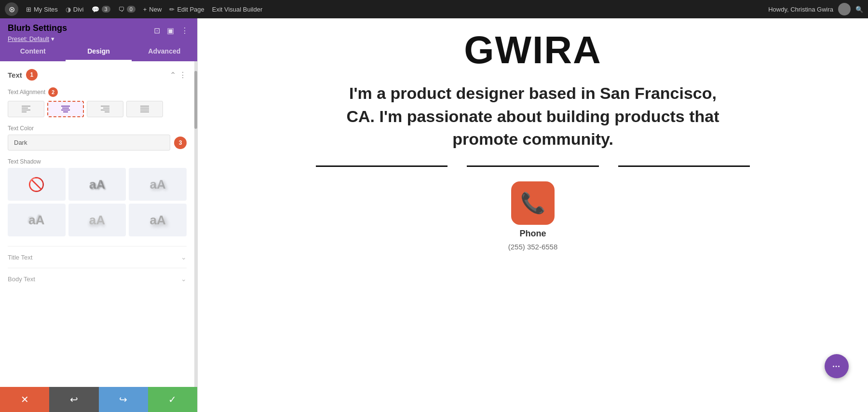 This screenshot has height=412, width=868. Describe the element at coordinates (97, 257) in the screenshot. I see `title-text-accordion: Title Text ⌄` at that location.